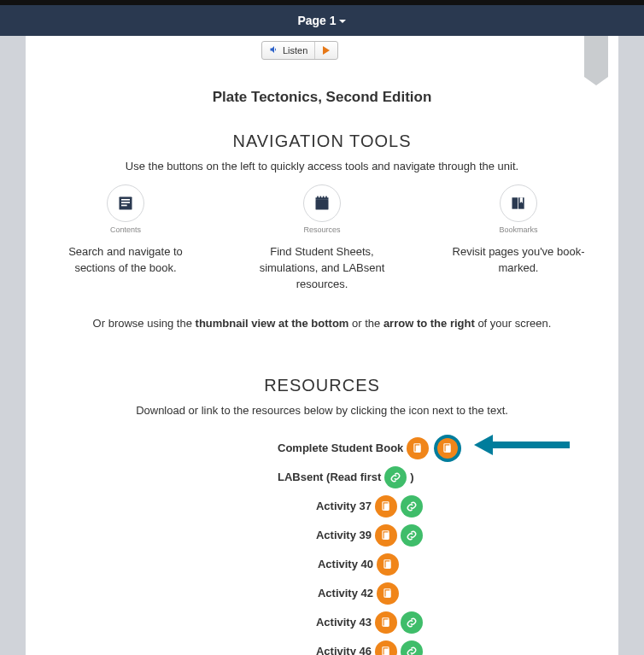 The image size is (644, 655). Describe the element at coordinates (322, 97) in the screenshot. I see `book-title: Plate Tectonics, Second Edition` at that location.